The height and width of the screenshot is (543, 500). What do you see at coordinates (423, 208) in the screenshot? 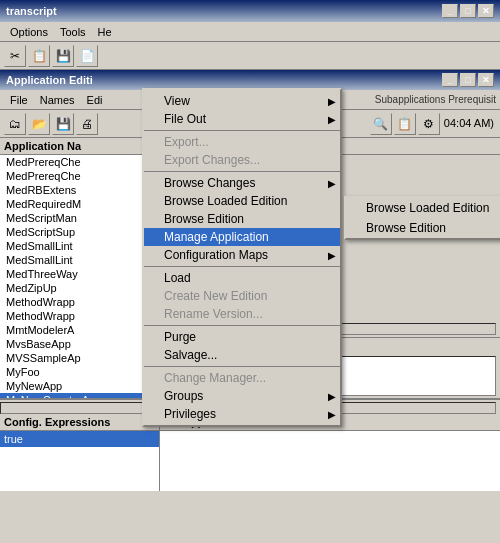
I see `submenu-browse-loaded: Browse Loaded Edition` at bounding box center [423, 208].